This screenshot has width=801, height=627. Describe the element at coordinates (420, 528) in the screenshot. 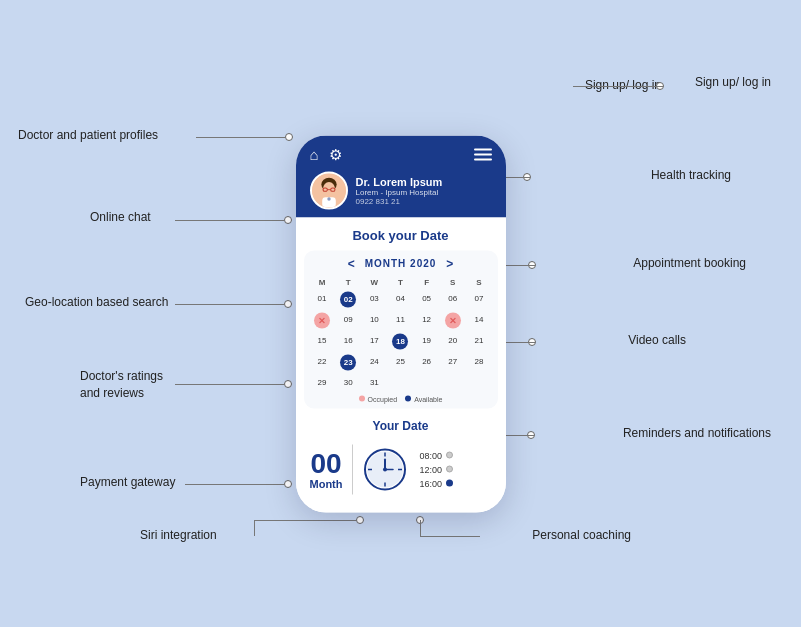

I see `line-coaching-v` at that location.